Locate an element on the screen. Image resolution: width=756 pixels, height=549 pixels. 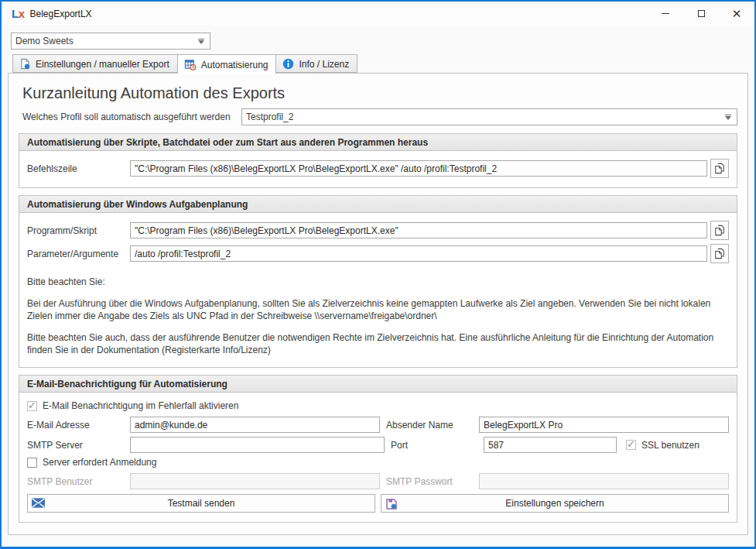
scheduler-notes: Bitte beachten Sie: Bei der Ausführung ü… is located at coordinates (378, 316).